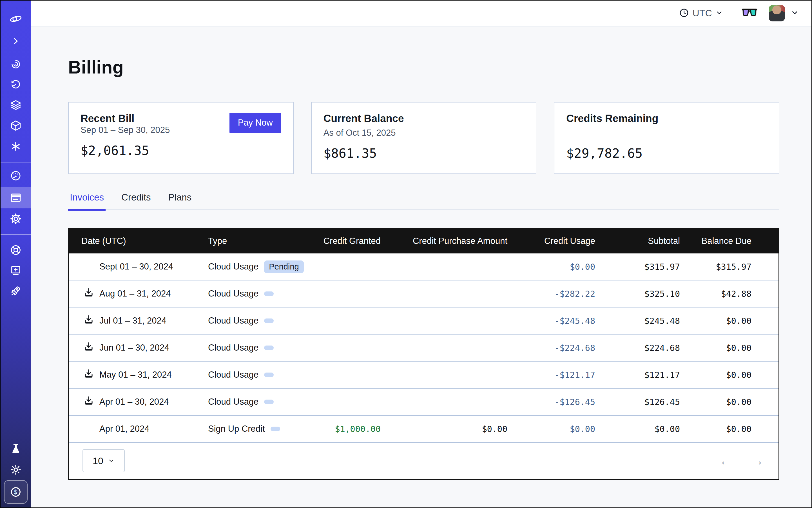  I want to click on pagination: 10 ← →, so click(424, 461).